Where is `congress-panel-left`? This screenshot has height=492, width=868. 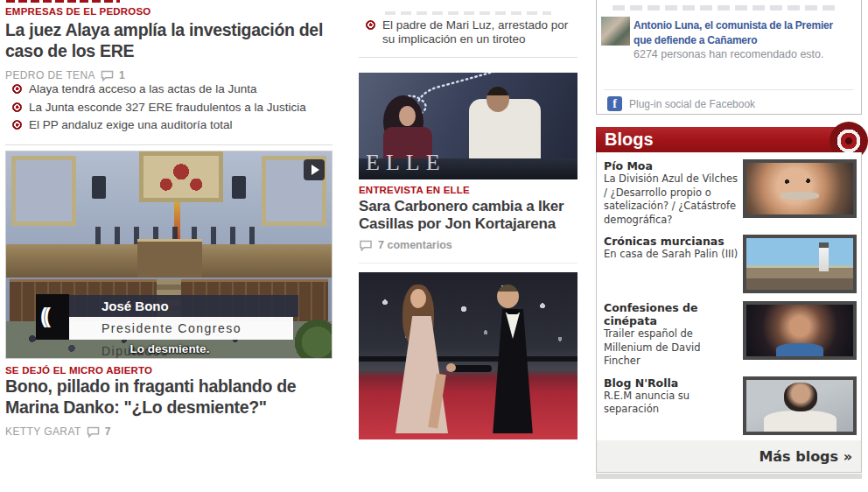
congress-panel-left is located at coordinates (44, 191).